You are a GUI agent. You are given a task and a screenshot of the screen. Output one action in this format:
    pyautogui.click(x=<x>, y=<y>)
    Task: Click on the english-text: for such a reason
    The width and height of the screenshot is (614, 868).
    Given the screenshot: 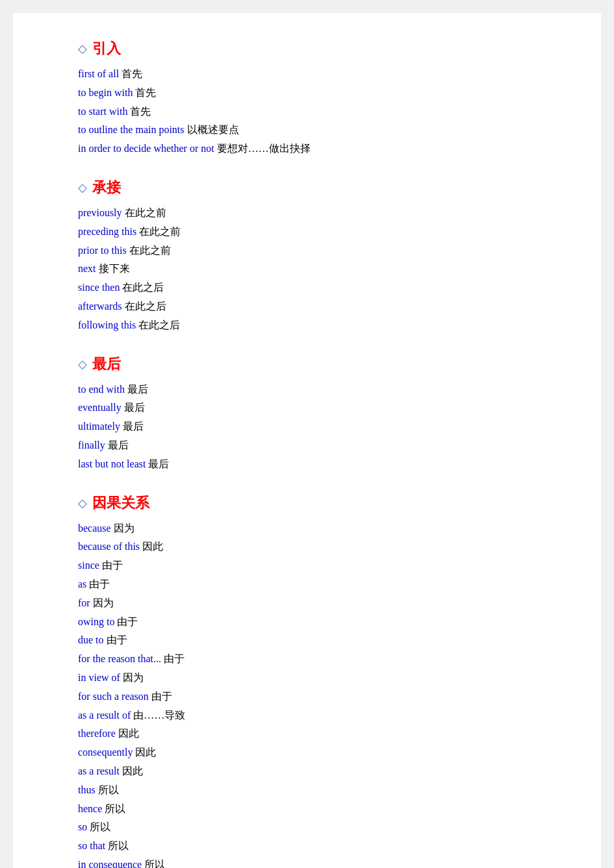 What is the action you would take?
    pyautogui.click(x=114, y=696)
    